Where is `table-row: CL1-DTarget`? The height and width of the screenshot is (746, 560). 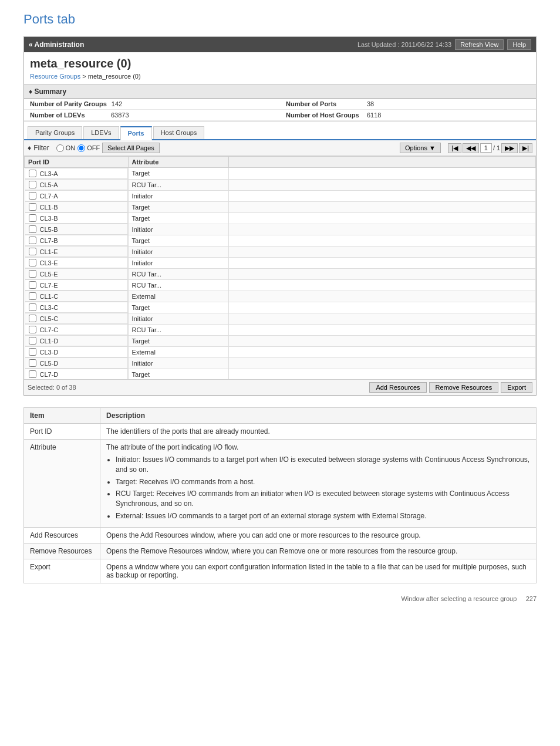
table-row: CL1-DTarget is located at coordinates (281, 340).